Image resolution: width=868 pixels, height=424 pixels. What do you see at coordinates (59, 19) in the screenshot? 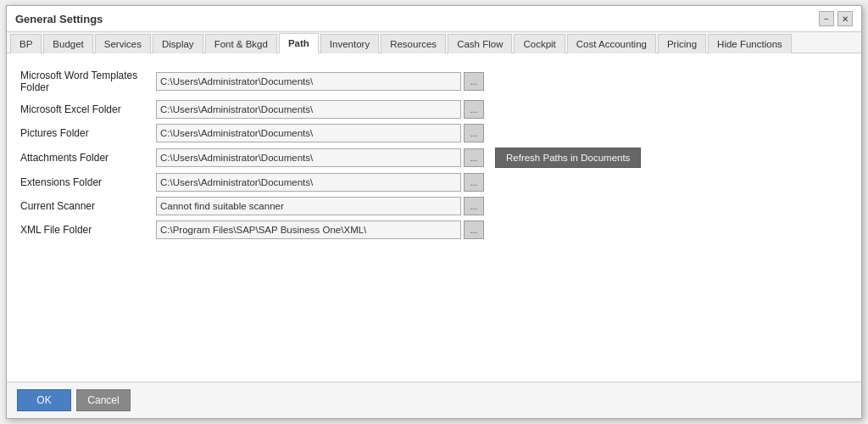
I see `window-title: General Settings` at bounding box center [59, 19].